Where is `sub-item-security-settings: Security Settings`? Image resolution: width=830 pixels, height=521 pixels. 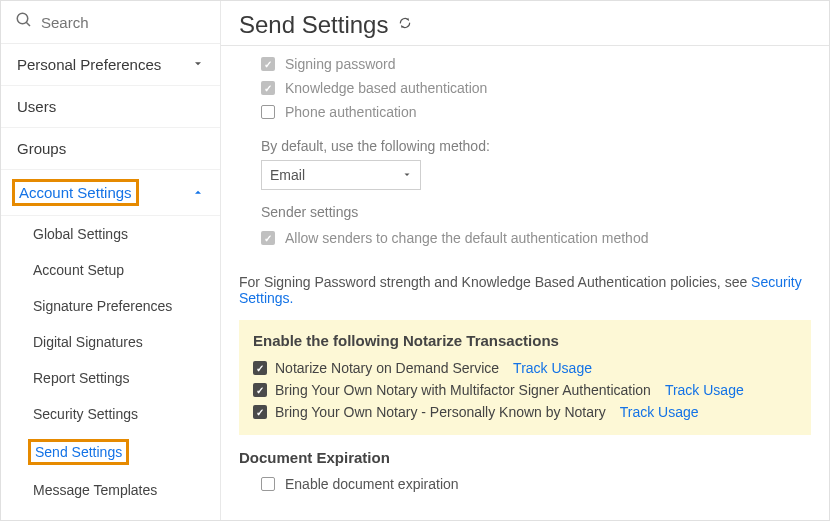
sub-item-security-settings: Security Settings is located at coordinates (110, 414).